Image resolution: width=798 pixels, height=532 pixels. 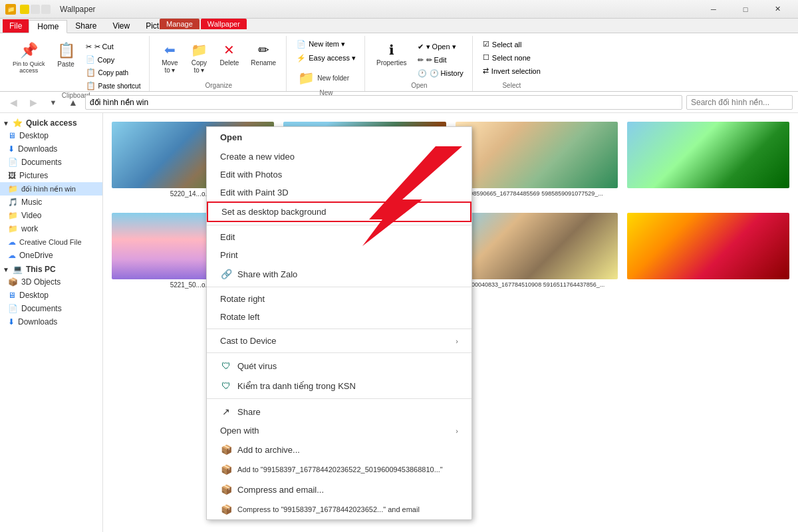 I want to click on ctx-edit: Edit, so click(x=339, y=237).